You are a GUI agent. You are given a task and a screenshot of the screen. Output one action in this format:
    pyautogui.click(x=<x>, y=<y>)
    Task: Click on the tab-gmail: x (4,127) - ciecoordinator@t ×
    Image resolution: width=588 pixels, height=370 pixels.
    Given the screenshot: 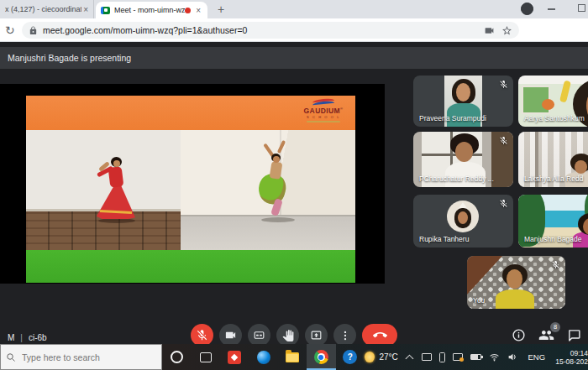 What is the action you would take?
    pyautogui.click(x=47, y=9)
    